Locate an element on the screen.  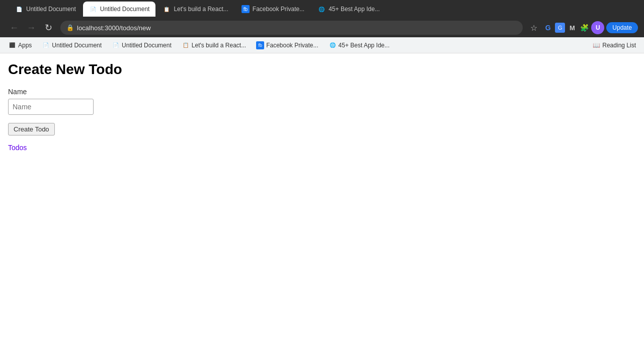
tab-favicon-4: fb is located at coordinates (246, 9).